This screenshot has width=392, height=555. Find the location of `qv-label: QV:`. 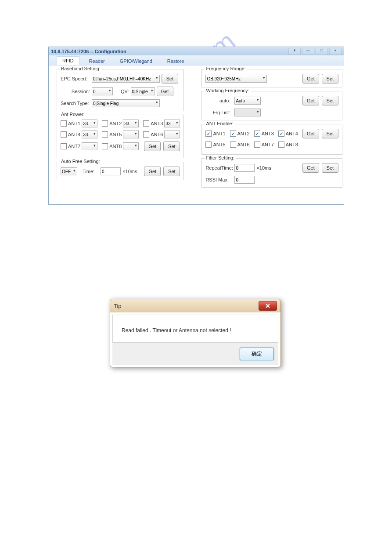

qv-label: QV: is located at coordinates (125, 91).